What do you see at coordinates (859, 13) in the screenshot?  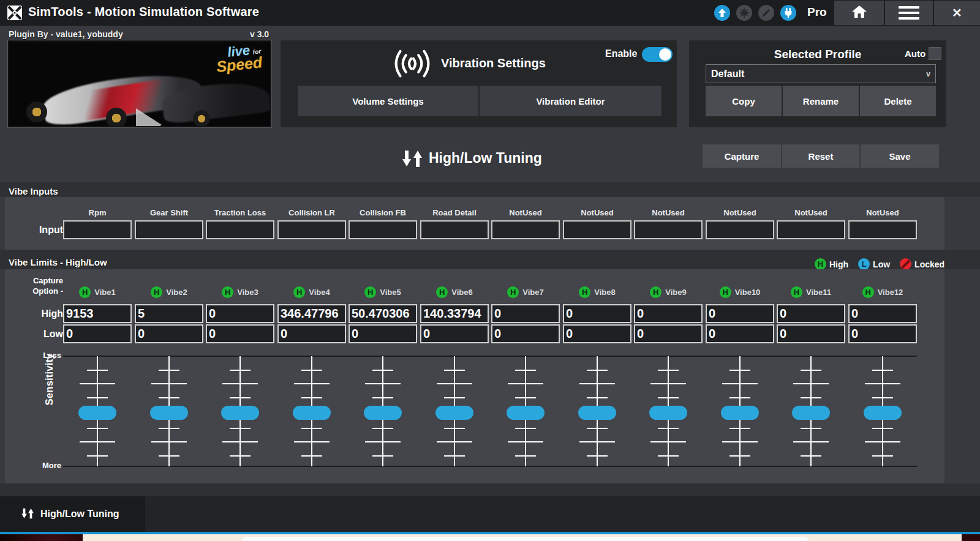 I see `home-button` at bounding box center [859, 13].